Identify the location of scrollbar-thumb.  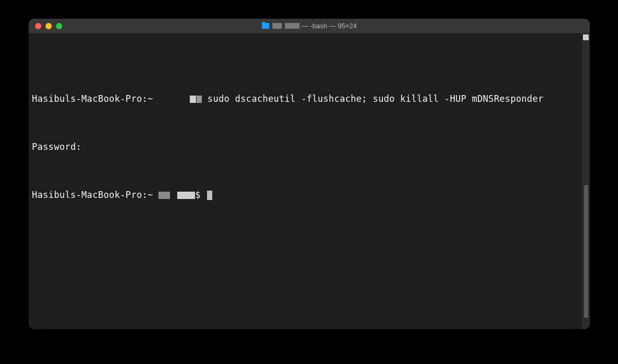
(586, 252).